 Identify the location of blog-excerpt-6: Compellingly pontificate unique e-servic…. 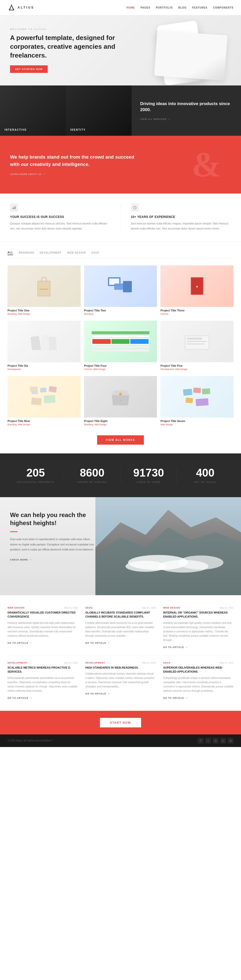
(198, 685).